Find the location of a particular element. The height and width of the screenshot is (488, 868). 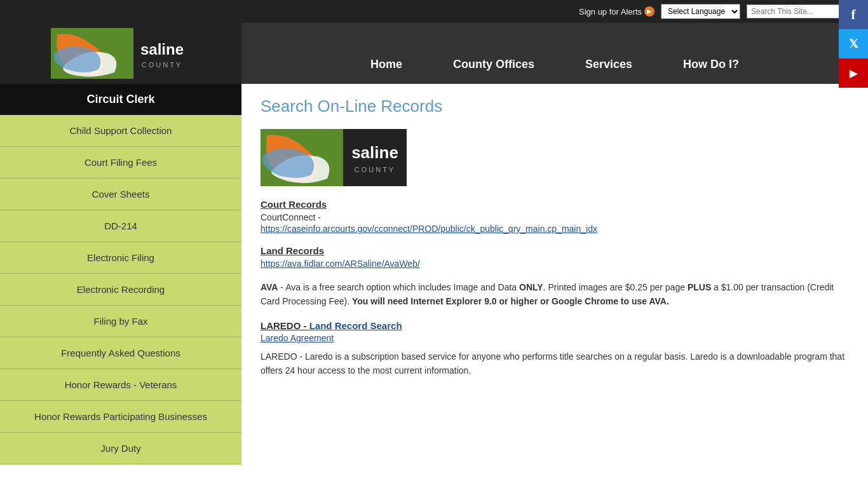

laredo-description: LAREDO - Laredo is a subscription based … is located at coordinates (555, 363).